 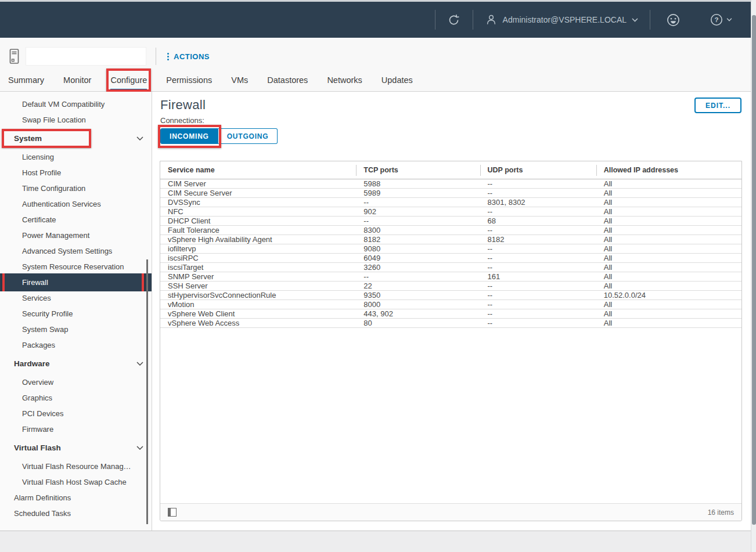 What do you see at coordinates (45, 330) in the screenshot?
I see `sidebar-item-label: System Swap` at bounding box center [45, 330].